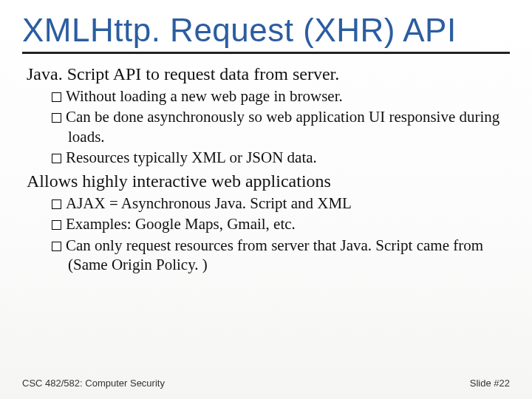 Image resolution: width=532 pixels, height=399 pixels. What do you see at coordinates (208, 203) in the screenshot?
I see `bullet-text: AJAX = Asynchronous Java. Script and XML` at bounding box center [208, 203].